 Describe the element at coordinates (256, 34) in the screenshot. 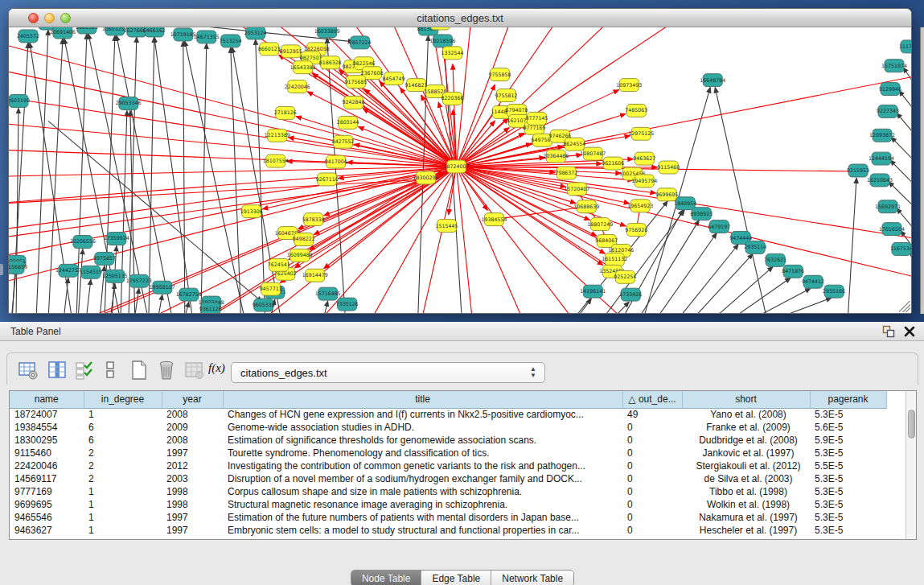

I see `graph-node: 2053124` at that location.